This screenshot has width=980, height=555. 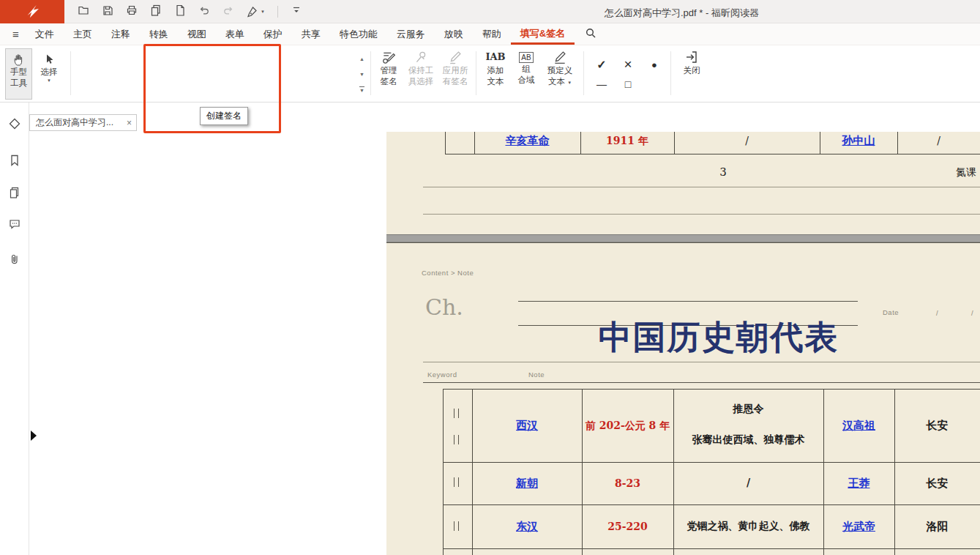 What do you see at coordinates (421, 68) in the screenshot?
I see `keep-tool-selected-button: 保持工 具选择` at bounding box center [421, 68].